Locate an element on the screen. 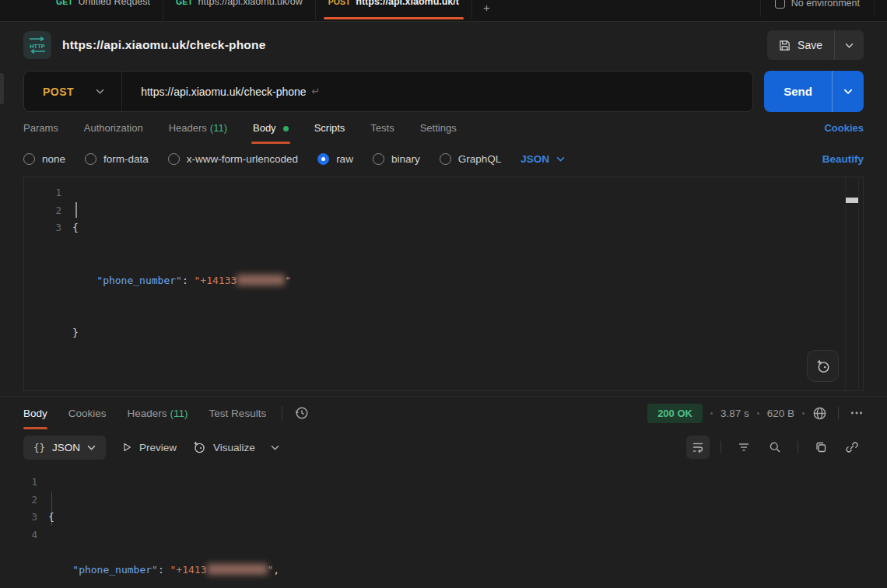 Image resolution: width=887 pixels, height=588 pixels. scrollbar-thumb is located at coordinates (852, 201).